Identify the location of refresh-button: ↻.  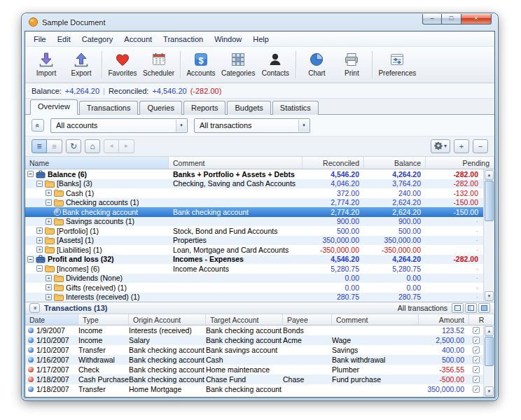
(74, 146).